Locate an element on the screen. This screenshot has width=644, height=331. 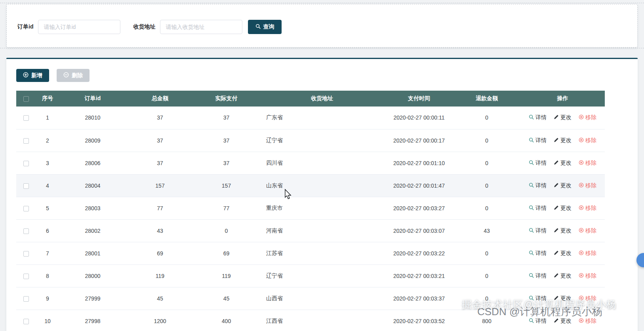
cell-index: 8 is located at coordinates (48, 276).